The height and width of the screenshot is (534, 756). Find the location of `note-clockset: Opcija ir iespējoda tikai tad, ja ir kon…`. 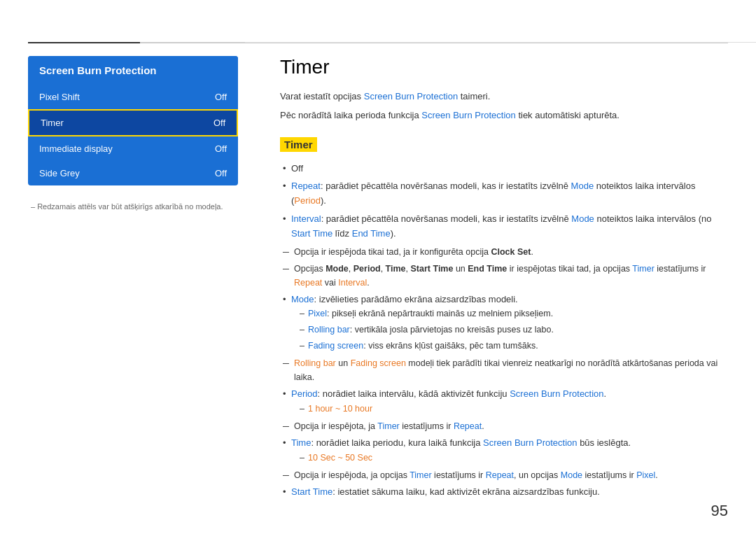

note-clockset: Opcija ir iespējoda tikai tad, ja ir kon… is located at coordinates (504, 252).